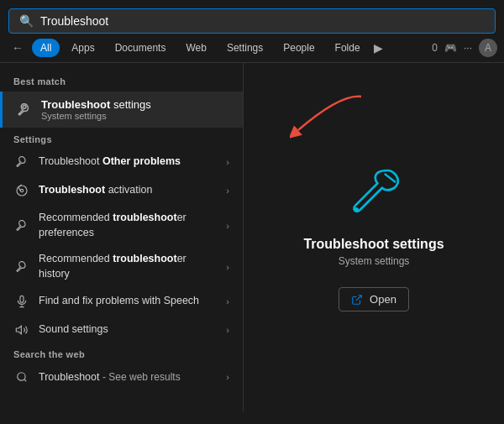 Image resolution: width=504 pixels, height=424 pixels. What do you see at coordinates (128, 162) in the screenshot?
I see `list-item-text-0: Troubleshoot Other problems` at bounding box center [128, 162].